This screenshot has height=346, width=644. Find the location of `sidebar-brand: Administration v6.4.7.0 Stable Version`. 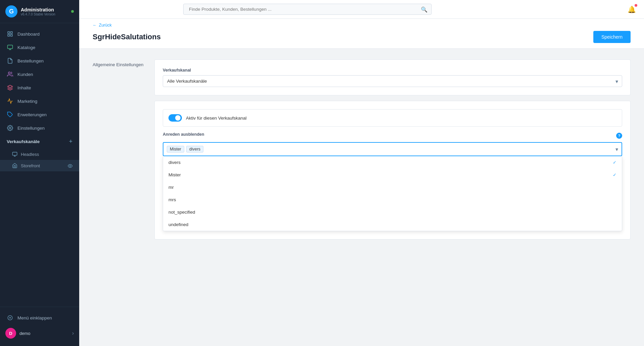

sidebar-brand: Administration v6.4.7.0 Stable Version is located at coordinates (38, 11).